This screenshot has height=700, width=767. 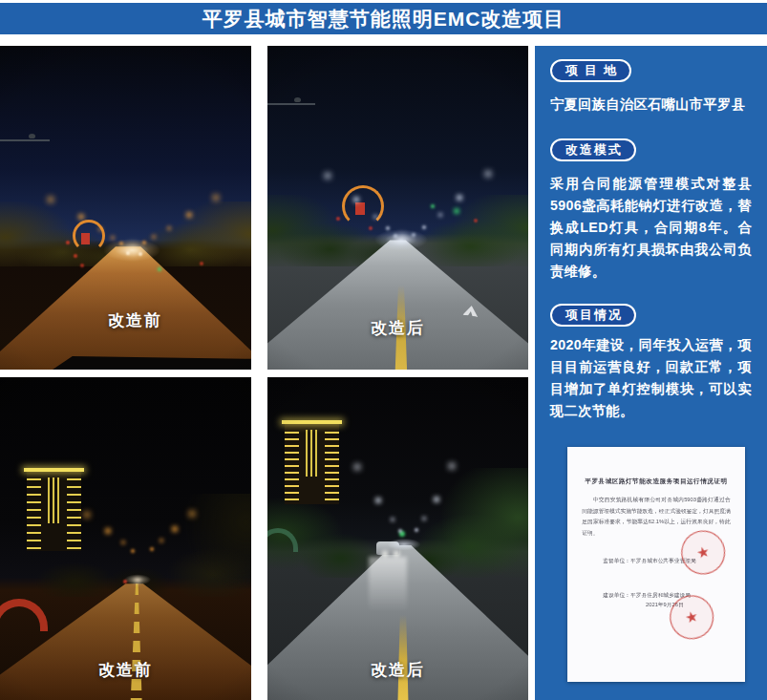 What do you see at coordinates (384, 19) in the screenshot?
I see `header-bar: 平罗县城市智慧节能照明EMC改造项目` at bounding box center [384, 19].